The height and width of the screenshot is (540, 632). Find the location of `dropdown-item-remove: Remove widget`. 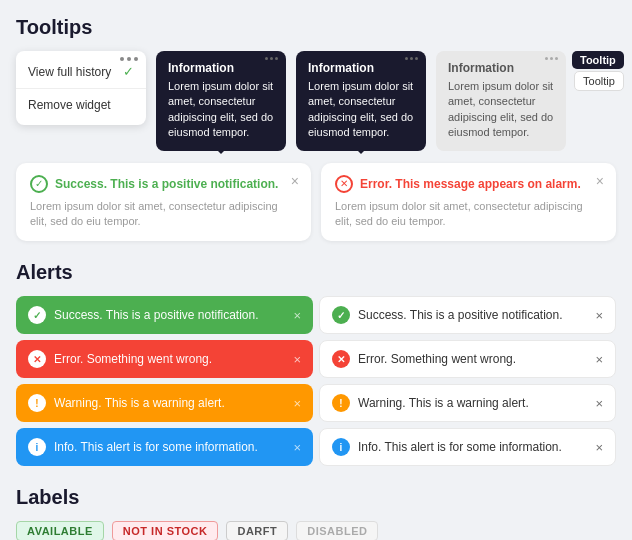

dropdown-item-remove: Remove widget is located at coordinates (81, 105).